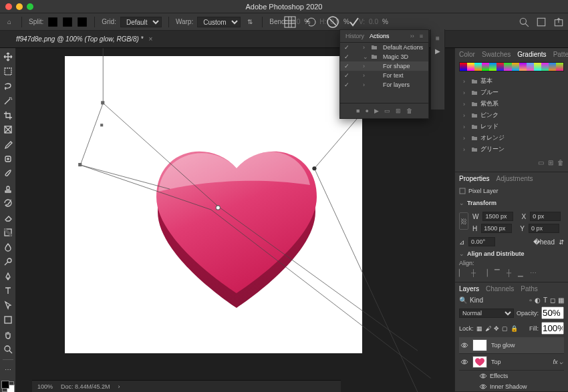  I want to click on tab-history: History, so click(355, 36).